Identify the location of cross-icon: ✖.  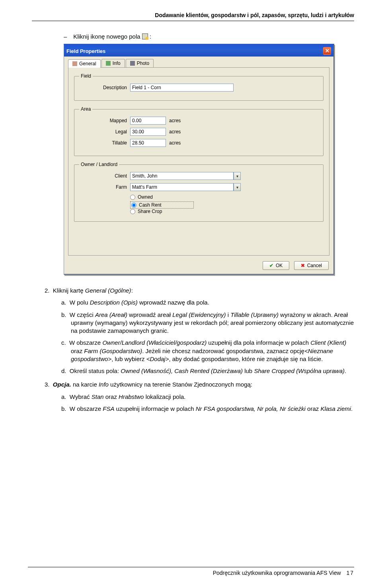
(303, 266).